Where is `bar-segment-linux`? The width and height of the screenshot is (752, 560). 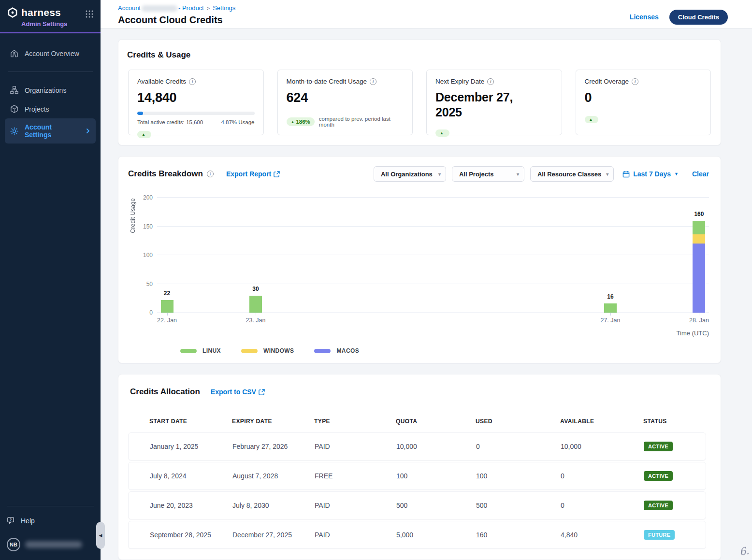 bar-segment-linux is located at coordinates (610, 308).